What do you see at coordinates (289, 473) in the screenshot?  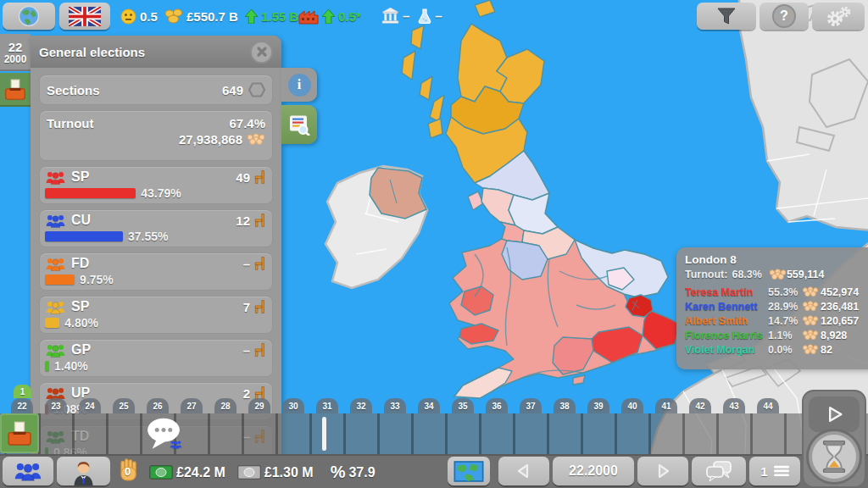 I see `cash-secondary: £1.30 M` at bounding box center [289, 473].